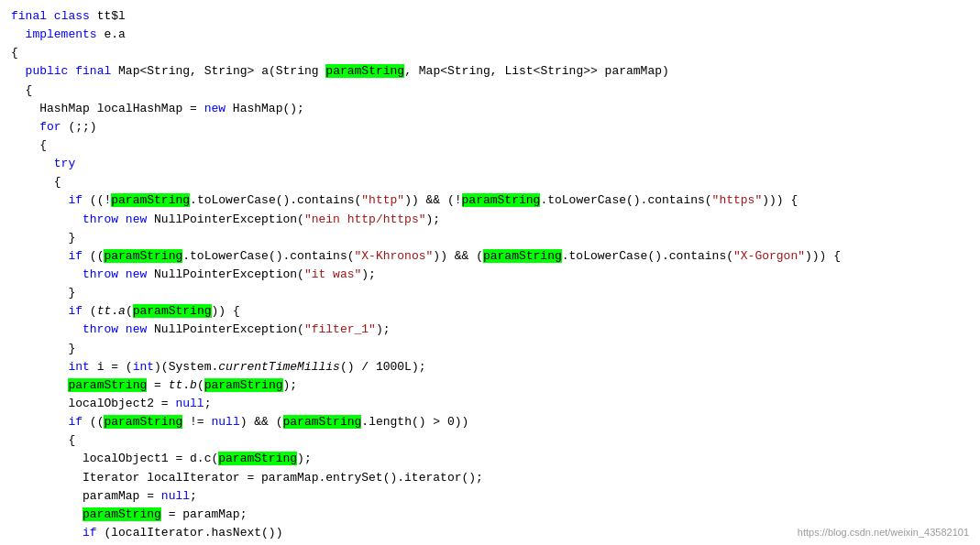 Image resolution: width=980 pixels, height=545 pixels. I want to click on code-line-11: if ((!paramString.toLowerCase().contains…, so click(490, 201).